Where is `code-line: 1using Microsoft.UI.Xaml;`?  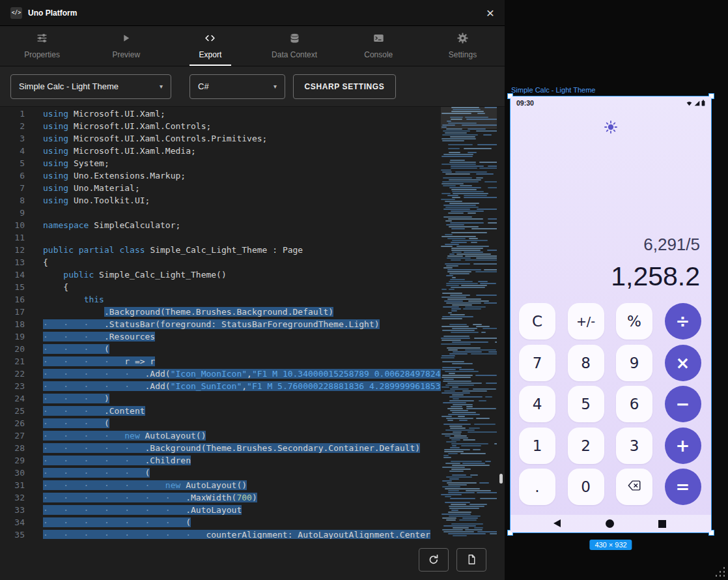
code-line: 1using Microsoft.UI.Xaml; is located at coordinates (220, 113).